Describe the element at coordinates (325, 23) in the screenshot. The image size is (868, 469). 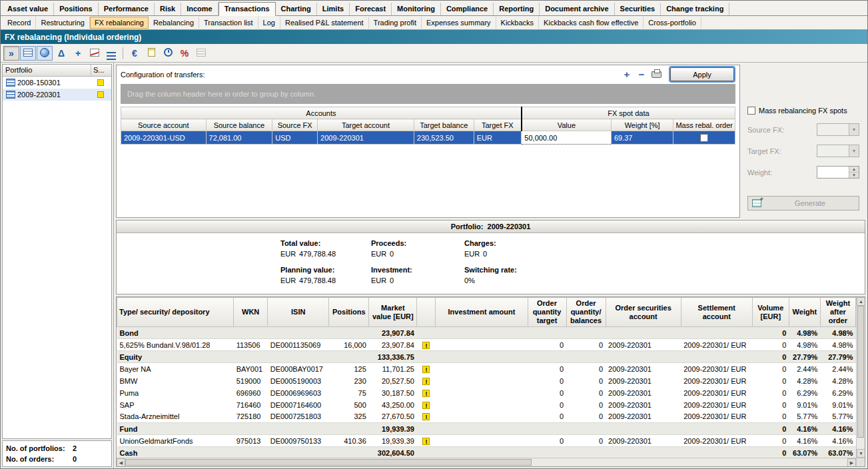
I see `sub-tab-realised-p-l-statement: Realised P&L statement` at that location.